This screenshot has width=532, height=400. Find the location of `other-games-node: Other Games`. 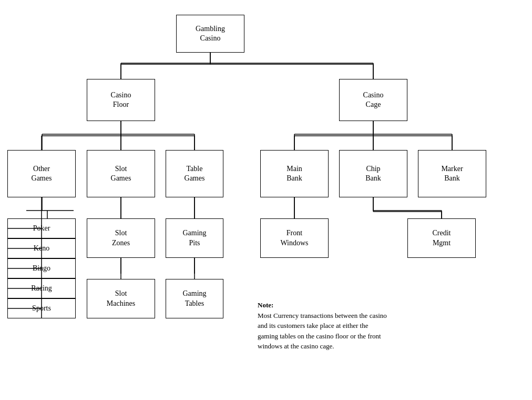

other-games-node: Other Games is located at coordinates (42, 174).